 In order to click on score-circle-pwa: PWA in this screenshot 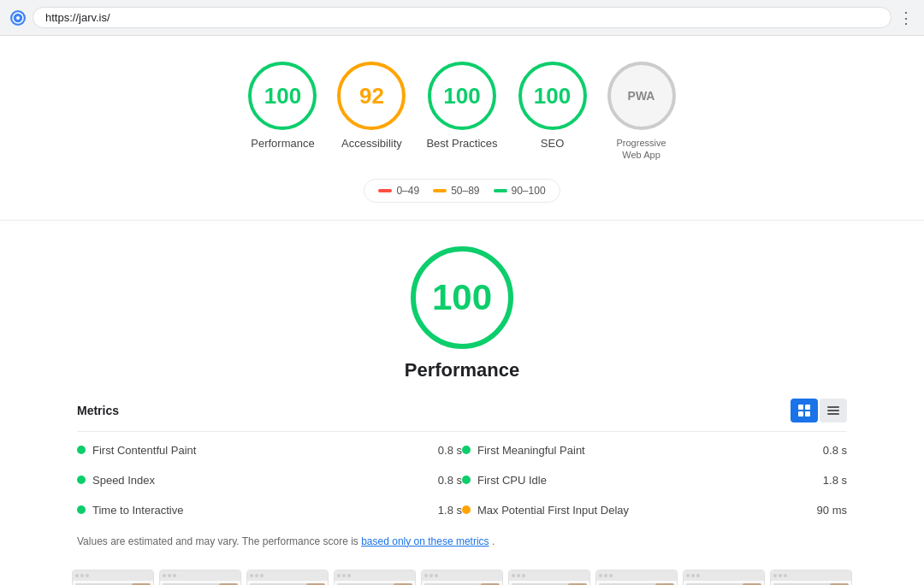, I will do `click(642, 96)`.